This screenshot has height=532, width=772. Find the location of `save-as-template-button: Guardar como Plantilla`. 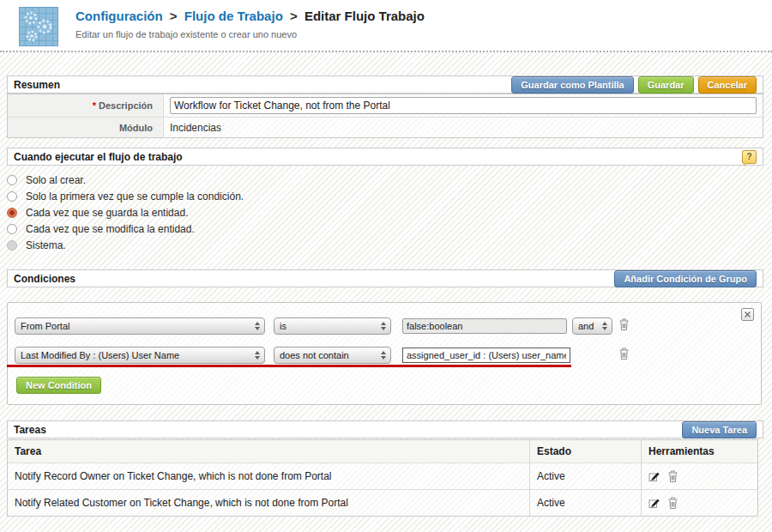

save-as-template-button: Guardar como Plantilla is located at coordinates (572, 85).